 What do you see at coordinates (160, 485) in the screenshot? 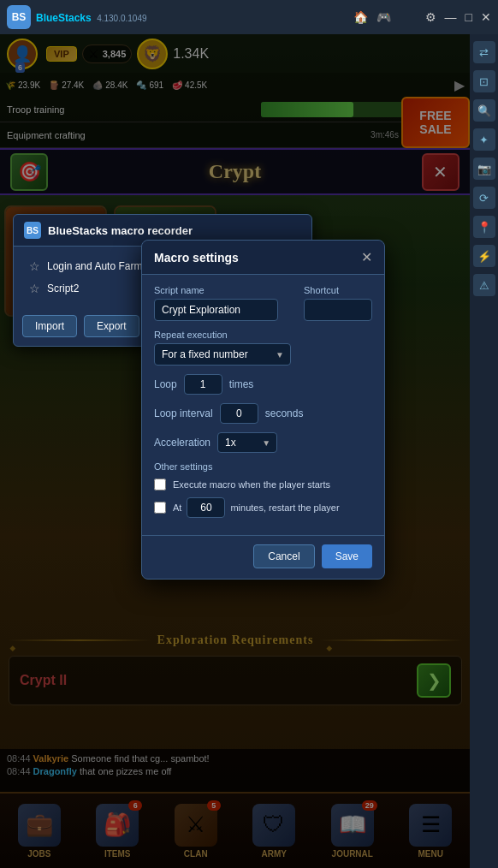
I see `execute-checkbox` at bounding box center [160, 485].